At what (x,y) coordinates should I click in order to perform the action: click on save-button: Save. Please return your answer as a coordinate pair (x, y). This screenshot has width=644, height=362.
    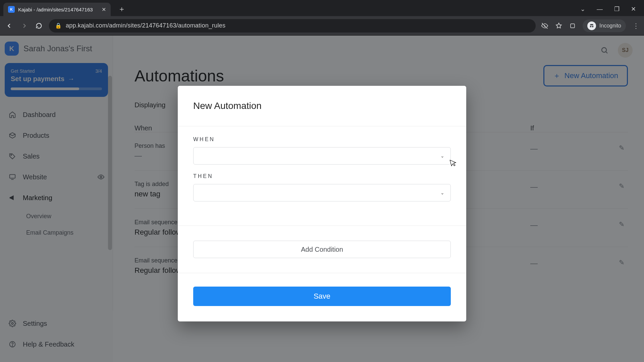
    Looking at the image, I should click on (322, 296).